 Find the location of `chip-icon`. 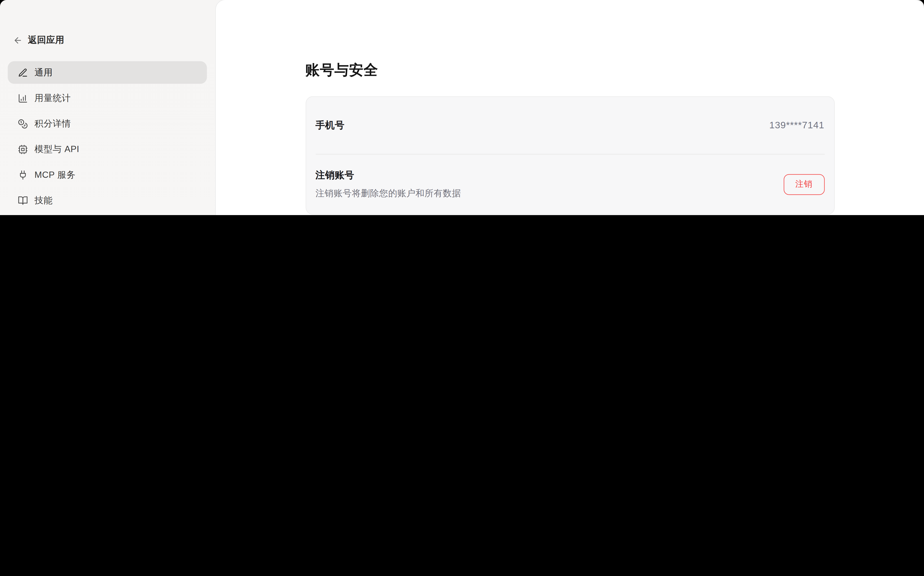

chip-icon is located at coordinates (23, 149).